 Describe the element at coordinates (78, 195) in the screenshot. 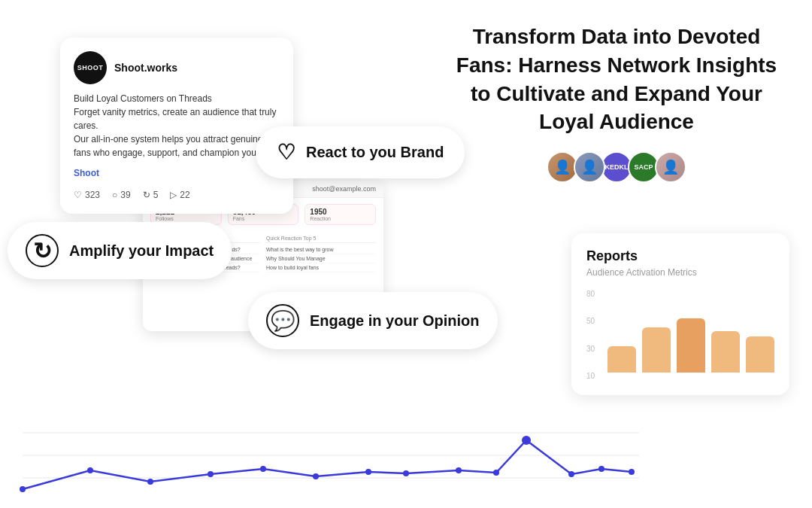

I see `heart-icon: ♡` at that location.